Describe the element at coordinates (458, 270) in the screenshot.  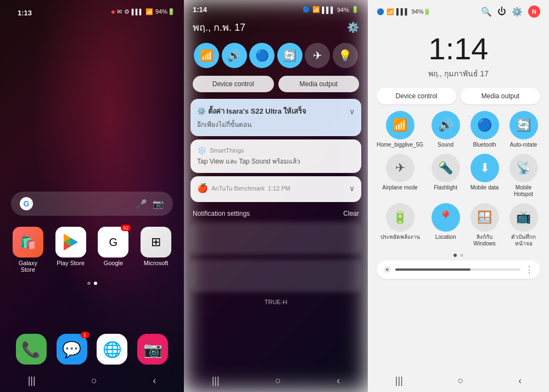
I see `brightness-bar: ☀ ⋮` at that location.